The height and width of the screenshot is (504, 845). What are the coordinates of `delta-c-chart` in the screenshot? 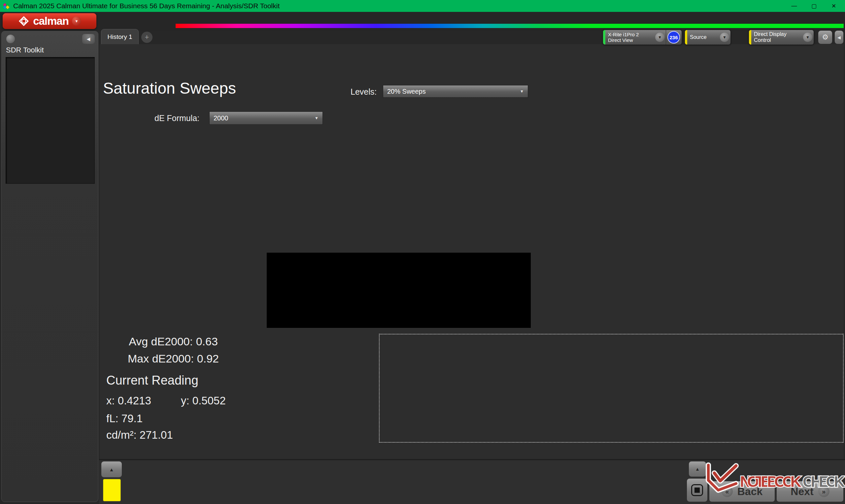 It's located at (396, 180).